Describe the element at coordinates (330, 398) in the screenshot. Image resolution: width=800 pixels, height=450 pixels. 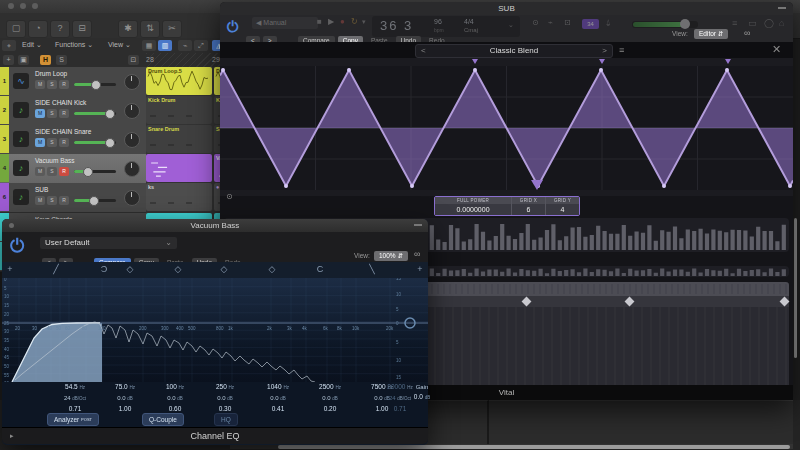
I see `eq-band-column: 2500 Hz0.0 dB0.20` at that location.